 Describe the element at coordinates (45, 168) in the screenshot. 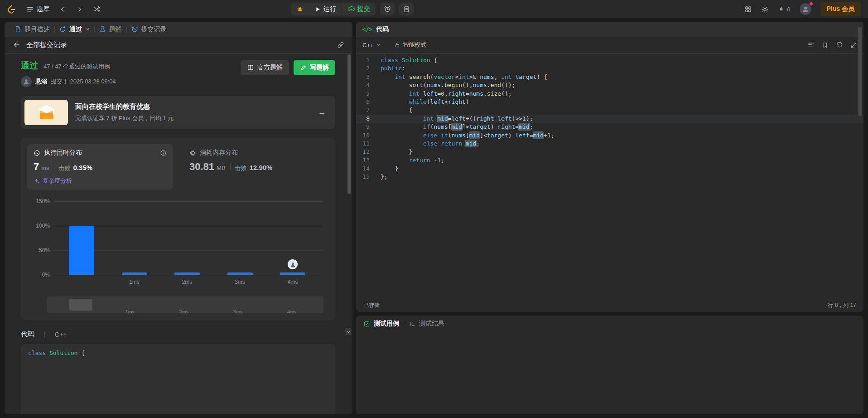

I see `runtime-unit: ms` at that location.